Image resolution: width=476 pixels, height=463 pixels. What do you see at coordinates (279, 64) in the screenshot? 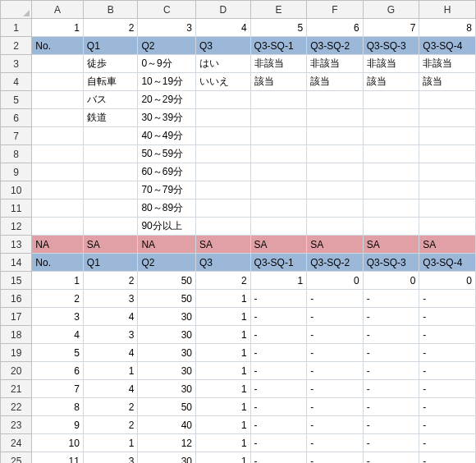
I see `cell-E3: 非該当` at bounding box center [279, 64].